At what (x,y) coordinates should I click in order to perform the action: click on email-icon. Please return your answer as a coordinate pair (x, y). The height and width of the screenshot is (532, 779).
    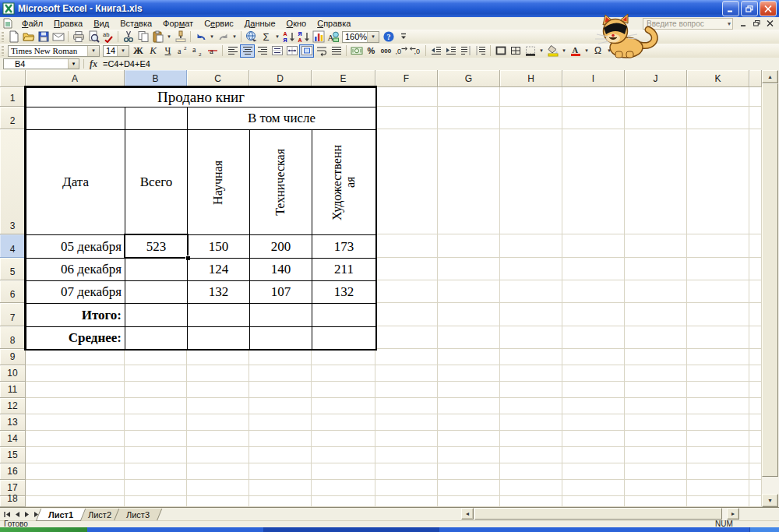
    Looking at the image, I should click on (58, 37).